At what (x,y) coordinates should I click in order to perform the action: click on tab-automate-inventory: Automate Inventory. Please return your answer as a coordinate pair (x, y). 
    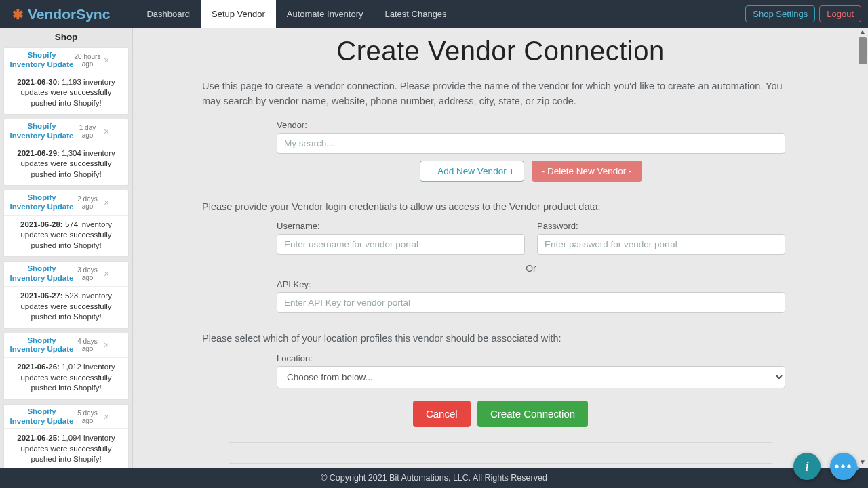
    Looking at the image, I should click on (326, 14).